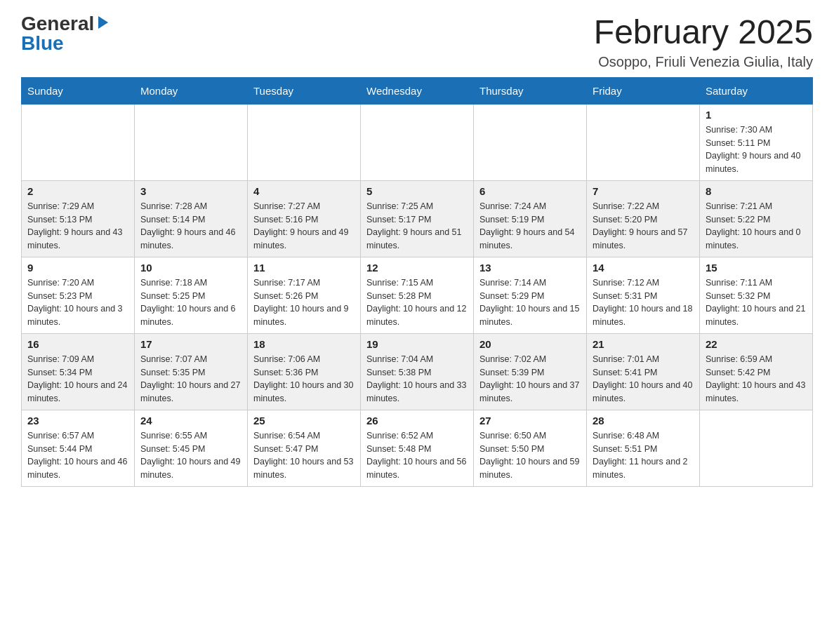 Image resolution: width=834 pixels, height=644 pixels. What do you see at coordinates (305, 372) in the screenshot?
I see `day-cell: 18Sunrise: 7:06 AMSunset: 5:36 PMDayligh…` at bounding box center [305, 372].